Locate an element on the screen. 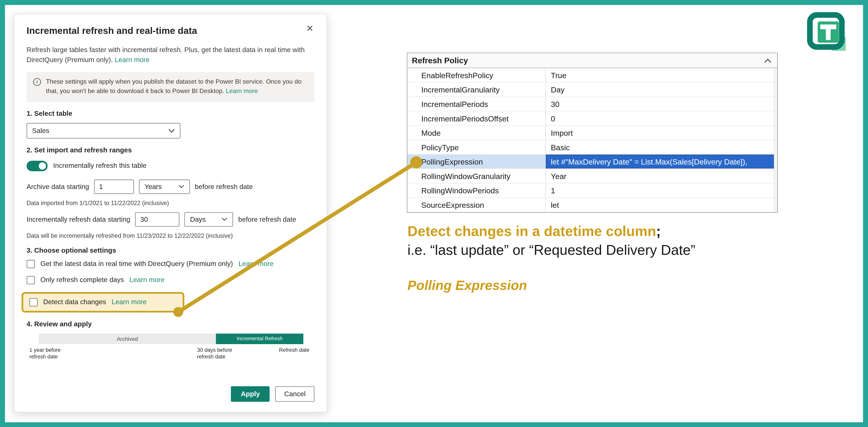 The width and height of the screenshot is (868, 427). dialog-title: Incremental refresh and real-time data is located at coordinates (112, 31).